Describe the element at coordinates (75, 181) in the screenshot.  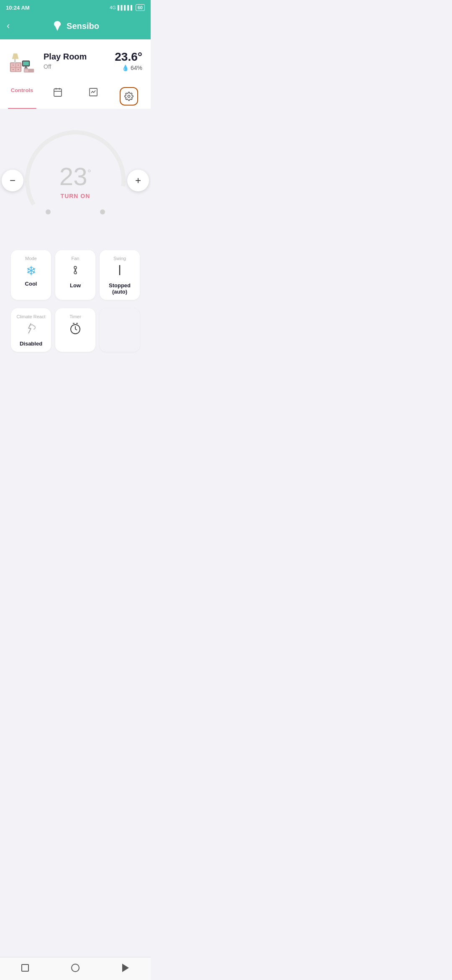
I see `thermostat-control: 23° TURN ON` at that location.